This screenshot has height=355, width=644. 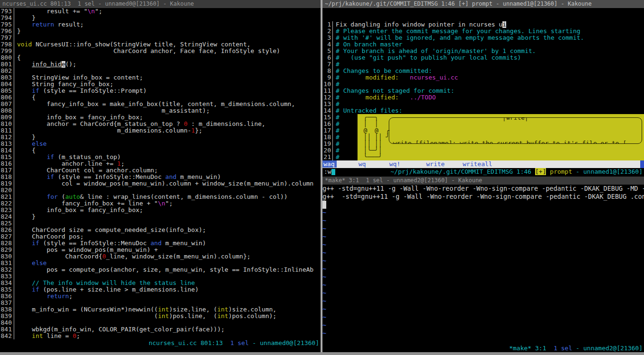 I want to click on code-line: 831 else, so click(x=160, y=263).